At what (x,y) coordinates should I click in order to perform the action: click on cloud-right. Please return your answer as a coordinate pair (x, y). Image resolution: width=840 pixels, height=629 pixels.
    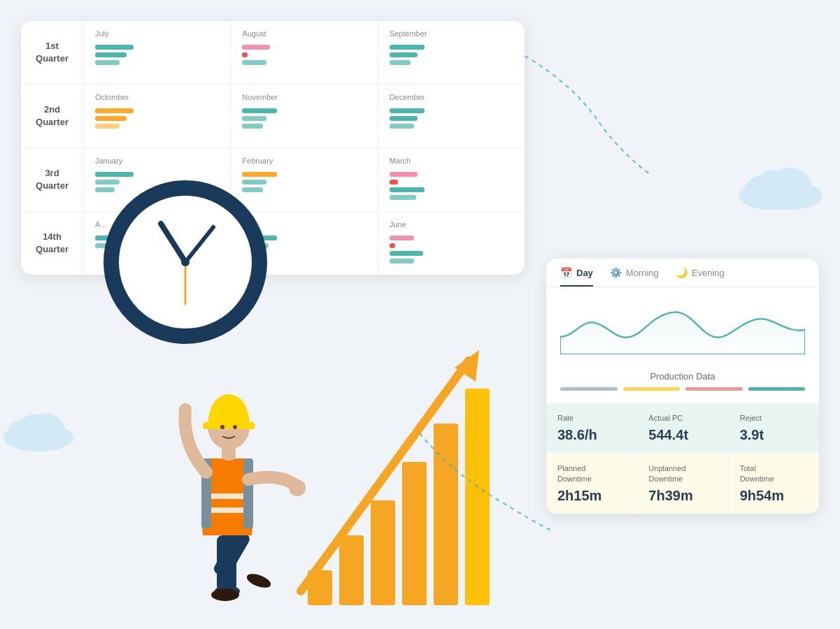
    Looking at the image, I should click on (781, 187).